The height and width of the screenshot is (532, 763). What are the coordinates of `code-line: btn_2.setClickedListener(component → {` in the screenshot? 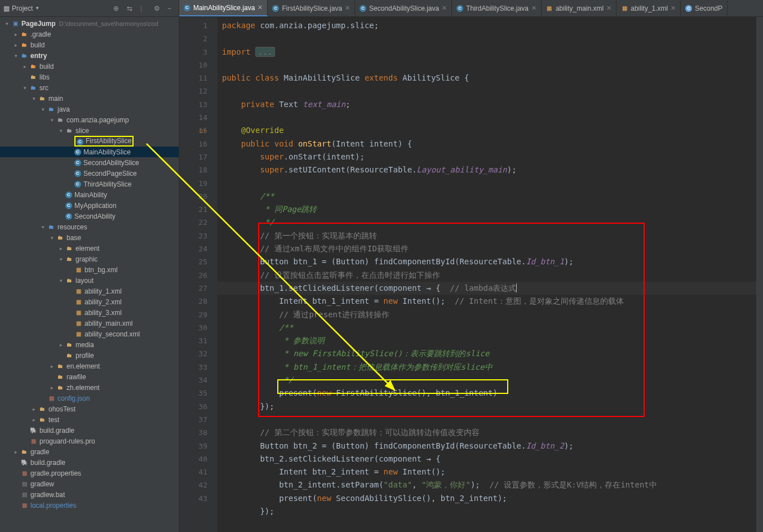 It's located at (487, 459).